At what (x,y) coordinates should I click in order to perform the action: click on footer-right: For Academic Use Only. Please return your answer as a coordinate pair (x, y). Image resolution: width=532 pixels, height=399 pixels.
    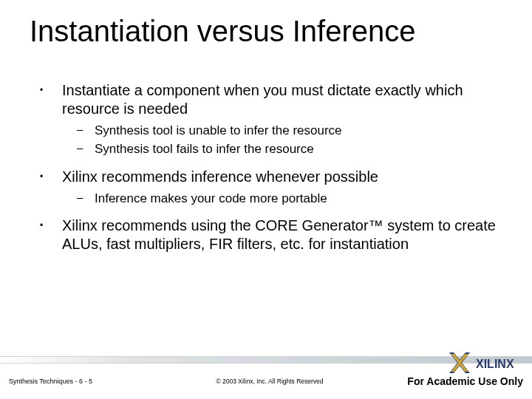
    Looking at the image, I should click on (449, 381).